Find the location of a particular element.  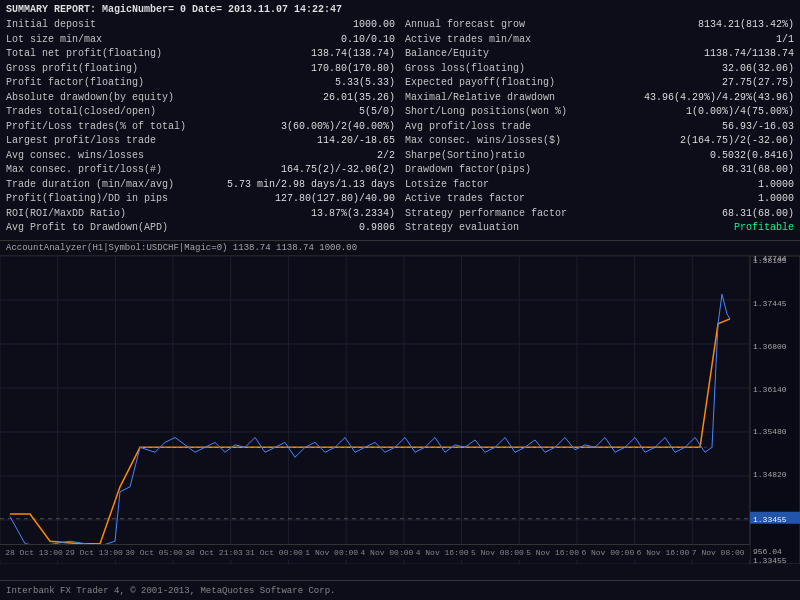

time-label: 4 Nov 00:00 is located at coordinates (388, 552).